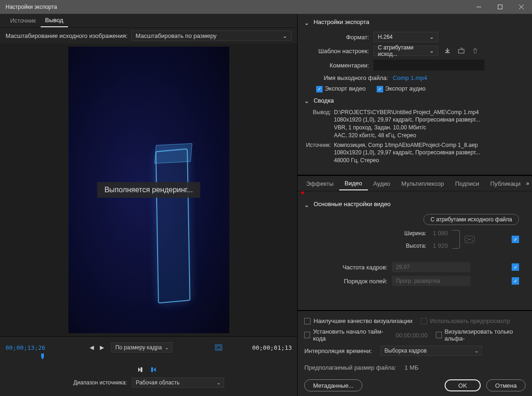  Describe the element at coordinates (440, 233) in the screenshot. I see `width-value: 1 080` at that location.